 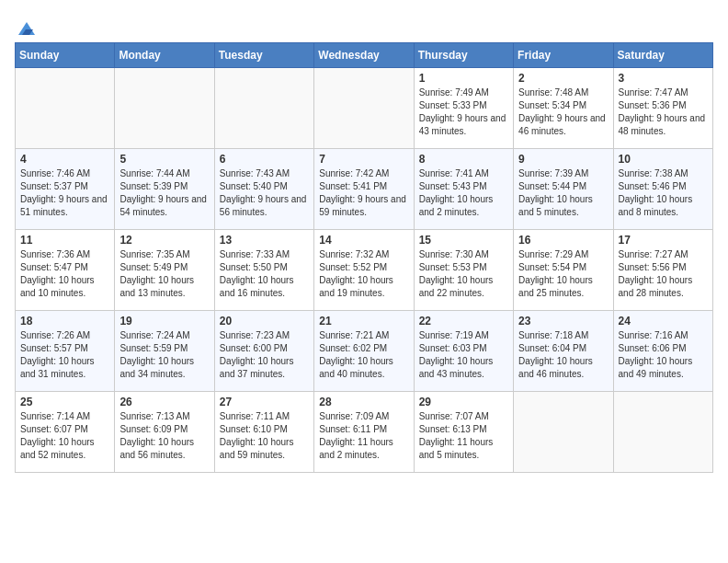 I want to click on day-sunrise: Sunrise: 7:27 AM, so click(x=664, y=255).